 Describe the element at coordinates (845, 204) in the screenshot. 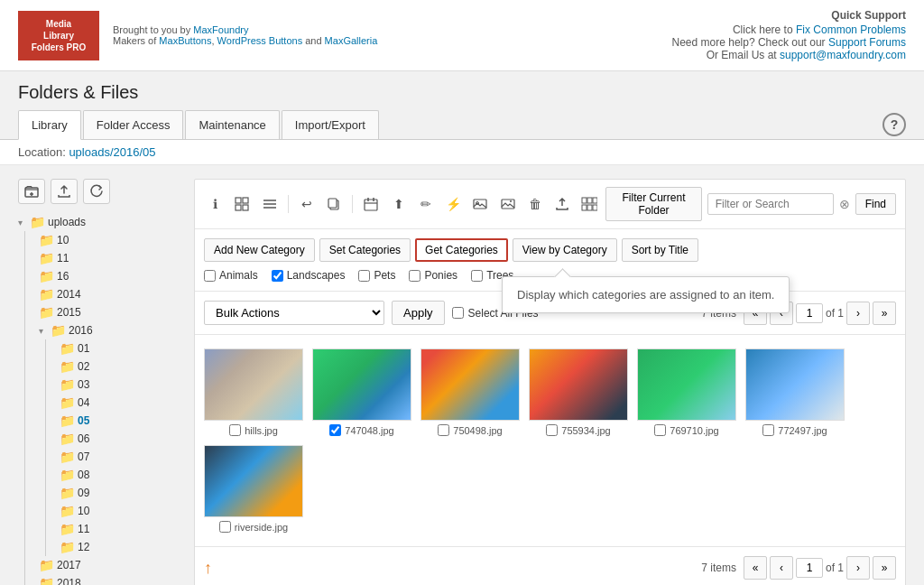

I see `clear-filter-icon: ⊗` at that location.